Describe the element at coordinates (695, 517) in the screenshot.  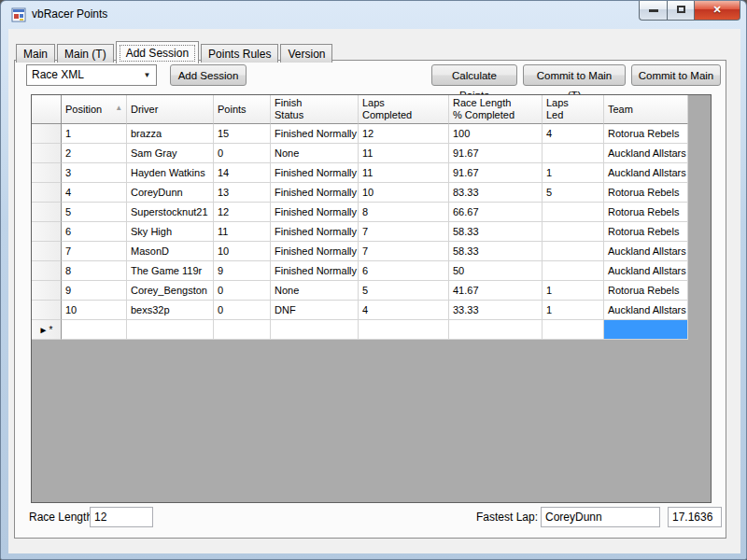
I see `fastest-lap-time-field: 17.1636` at that location.